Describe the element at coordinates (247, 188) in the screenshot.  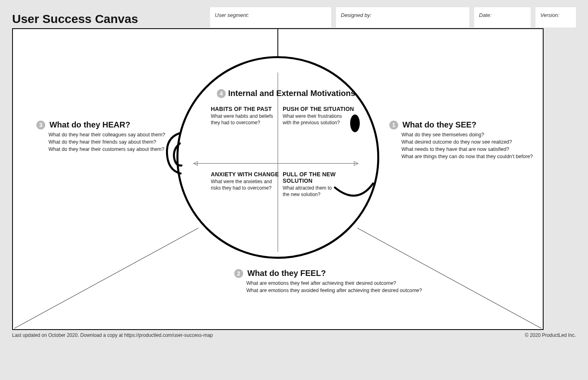
I see `quad-anxiety-l2: risks they had to overcome?` at that location.